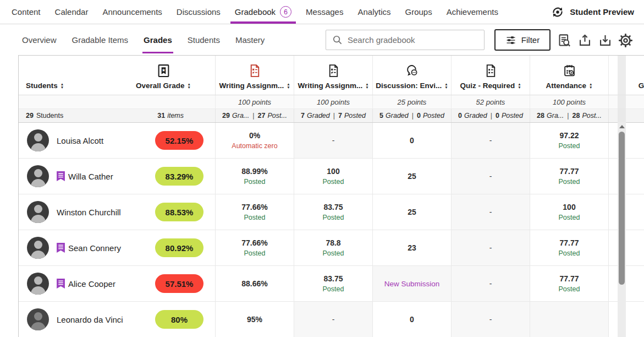 This screenshot has height=337, width=644. I want to click on overall-grade-pill: 57.51%, so click(179, 284).